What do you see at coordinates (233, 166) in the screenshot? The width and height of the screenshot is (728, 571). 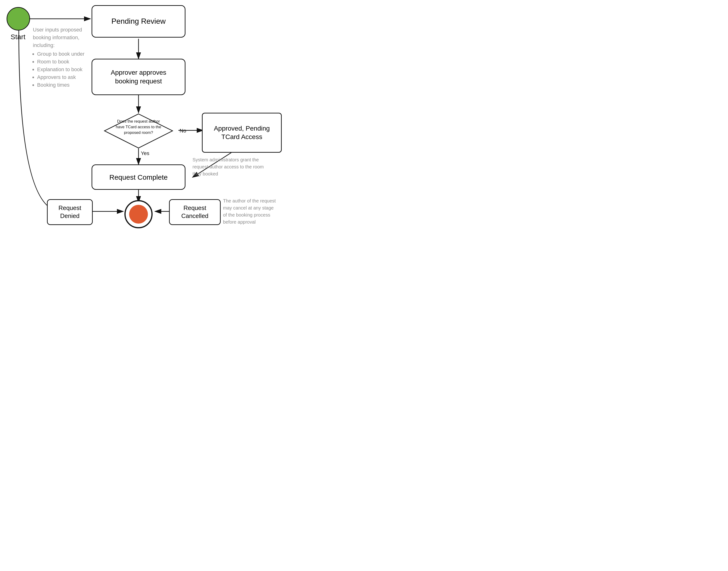 I see `admin-note: System administrators grant the request …` at bounding box center [233, 166].